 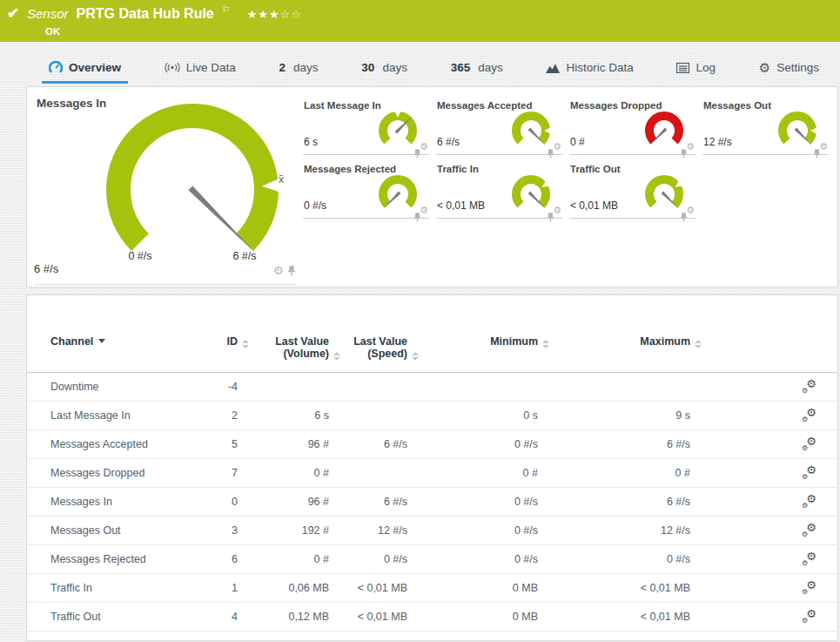 What do you see at coordinates (145, 14) in the screenshot?
I see `sensor-name: PRTG Data Hub Rule` at bounding box center [145, 14].